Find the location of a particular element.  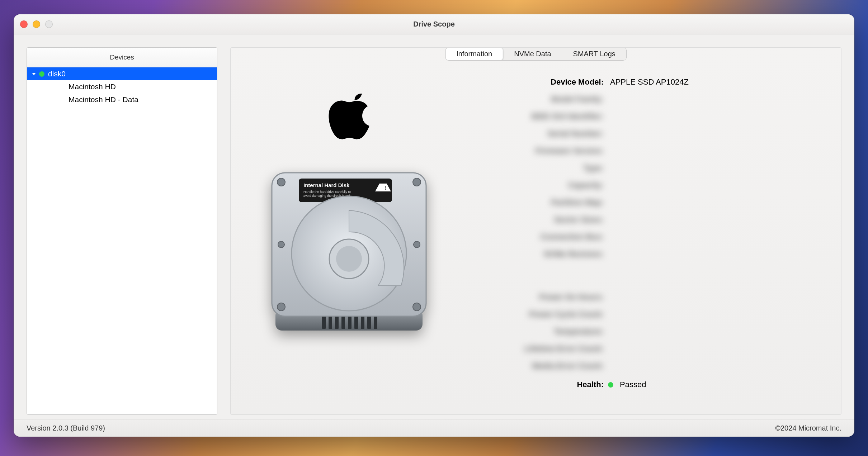

prop-type: Type: is located at coordinates (645, 168).